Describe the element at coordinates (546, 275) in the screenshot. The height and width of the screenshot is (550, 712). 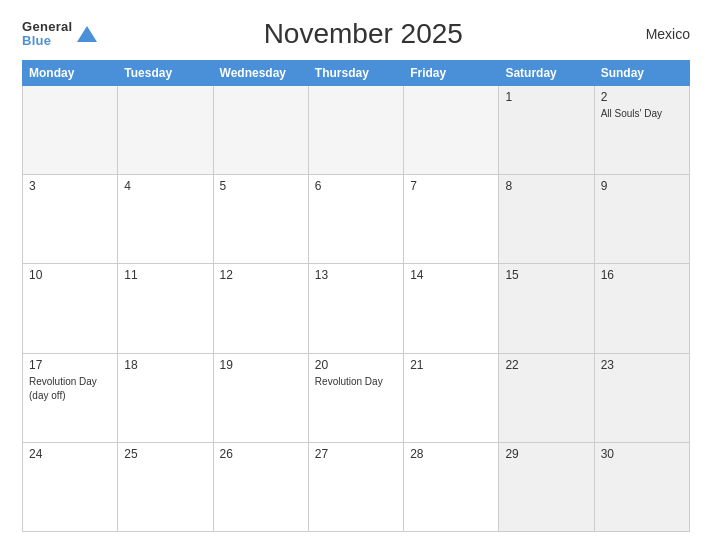
I see `day-number: 15` at that location.